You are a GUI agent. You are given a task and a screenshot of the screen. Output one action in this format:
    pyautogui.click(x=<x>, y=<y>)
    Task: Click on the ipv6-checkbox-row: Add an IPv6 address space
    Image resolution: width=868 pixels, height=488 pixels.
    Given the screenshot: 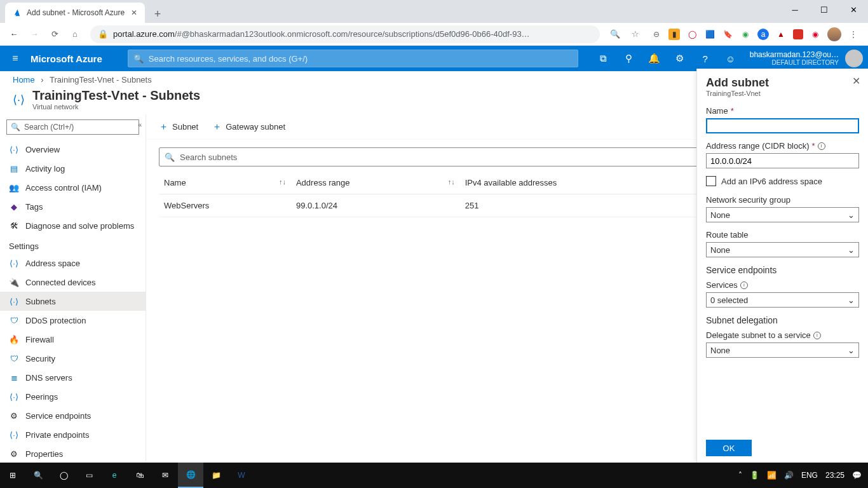 What is the action you would take?
    pyautogui.click(x=783, y=181)
    